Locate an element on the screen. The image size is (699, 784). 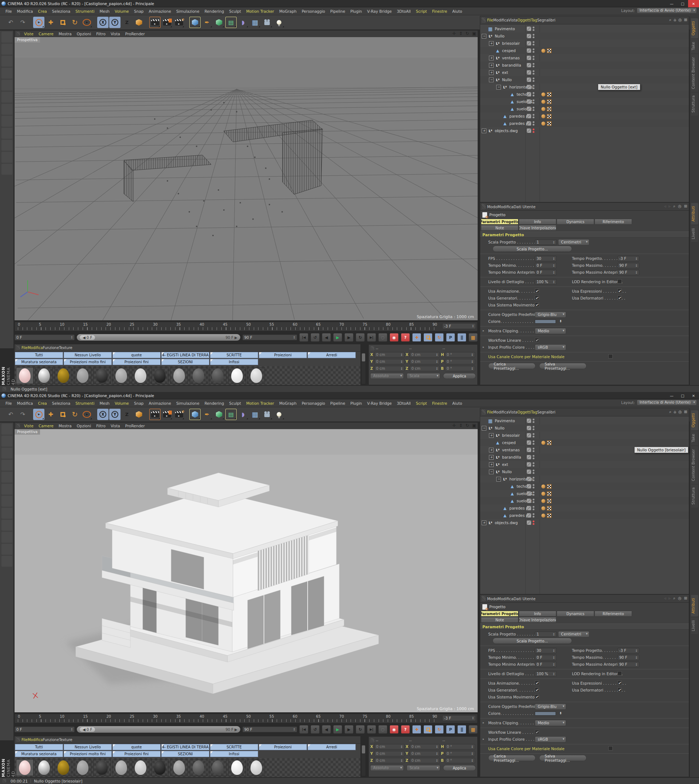
viewport-menu-item: ProRender is located at coordinates (135, 426).